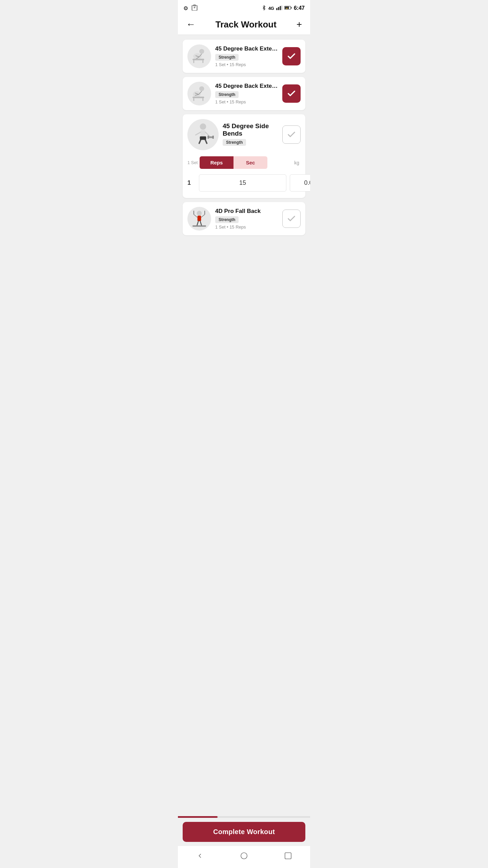  What do you see at coordinates (227, 95) in the screenshot?
I see `exercise-badge-2: Strength` at bounding box center [227, 95].